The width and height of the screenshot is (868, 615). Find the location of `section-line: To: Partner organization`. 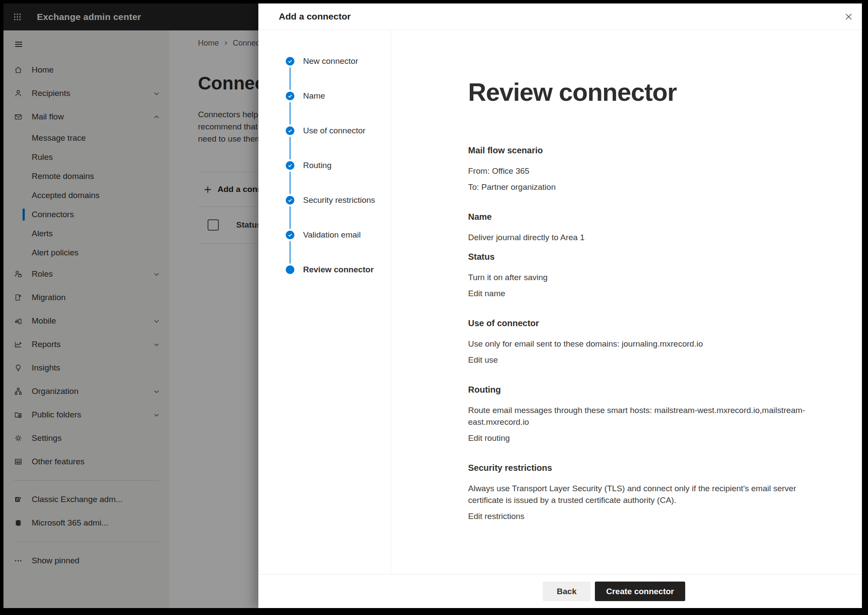

section-line: To: Partner organization is located at coordinates (644, 187).